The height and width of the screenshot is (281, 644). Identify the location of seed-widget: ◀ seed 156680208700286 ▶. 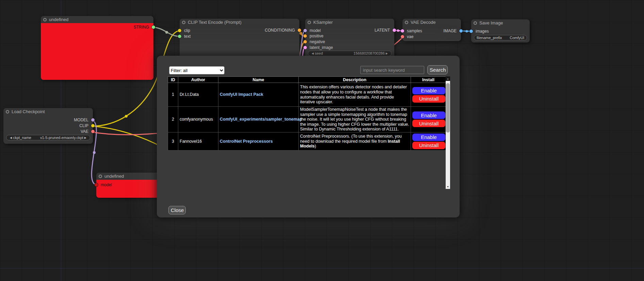
(350, 53).